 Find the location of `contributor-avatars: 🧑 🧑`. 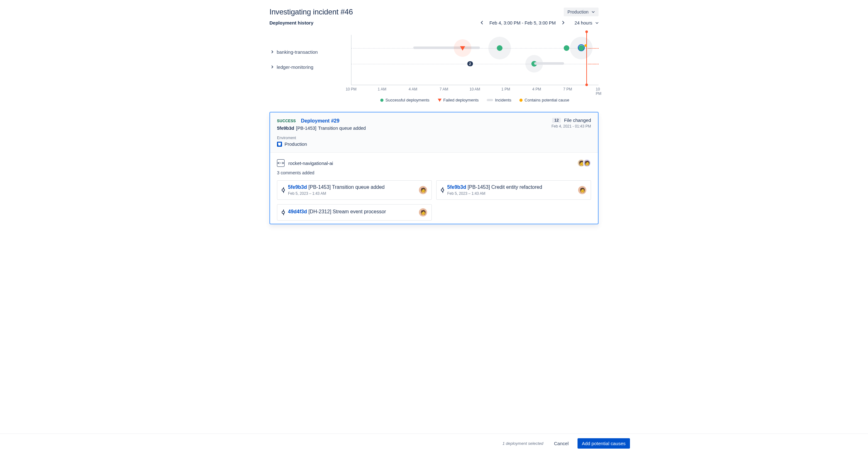

contributor-avatars: 🧑 🧑 is located at coordinates (585, 163).